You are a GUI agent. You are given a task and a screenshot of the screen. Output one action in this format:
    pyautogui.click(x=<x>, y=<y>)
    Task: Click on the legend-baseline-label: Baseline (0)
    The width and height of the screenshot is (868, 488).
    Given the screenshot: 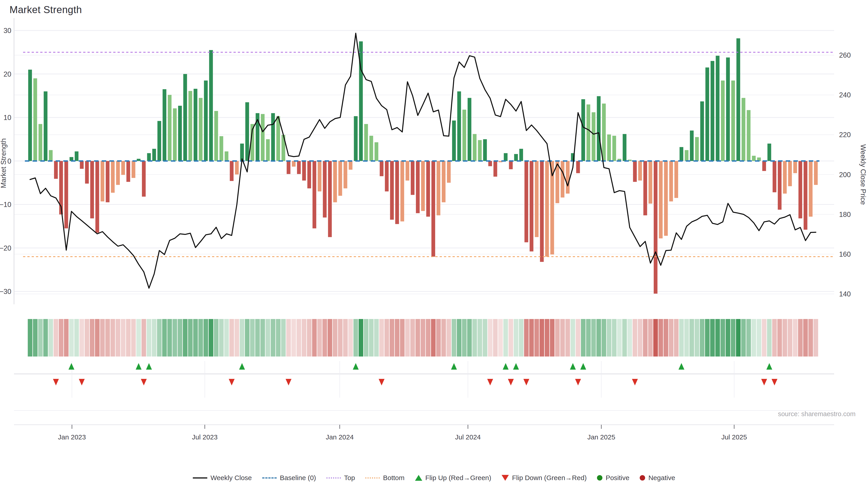 What is the action you would take?
    pyautogui.click(x=298, y=478)
    